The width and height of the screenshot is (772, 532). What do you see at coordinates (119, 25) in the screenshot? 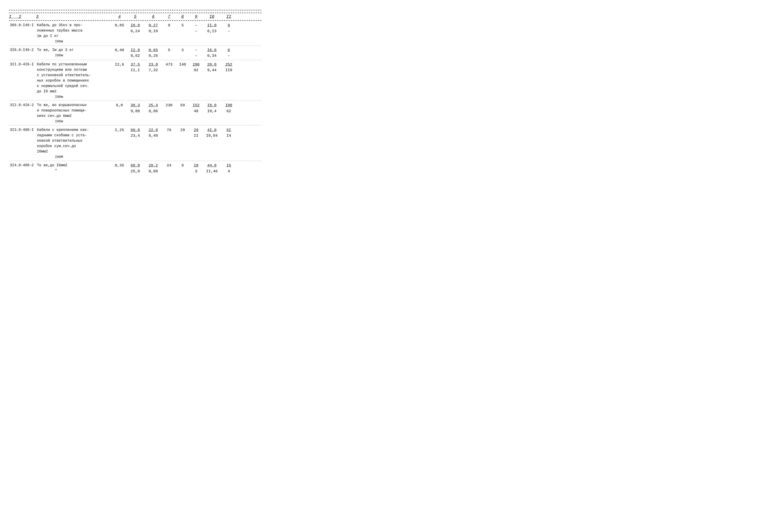
I see `col4-cell: 0,85` at bounding box center [119, 25].